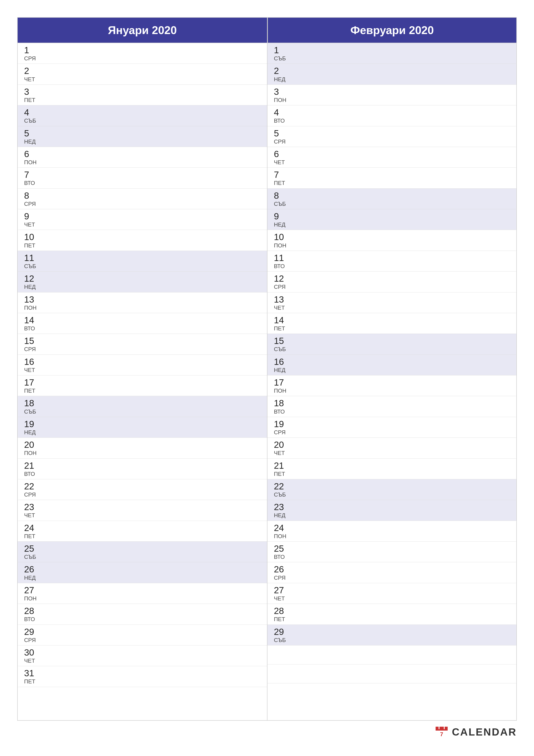 The image size is (534, 756). I want to click on day-number: 31, so click(142, 673).